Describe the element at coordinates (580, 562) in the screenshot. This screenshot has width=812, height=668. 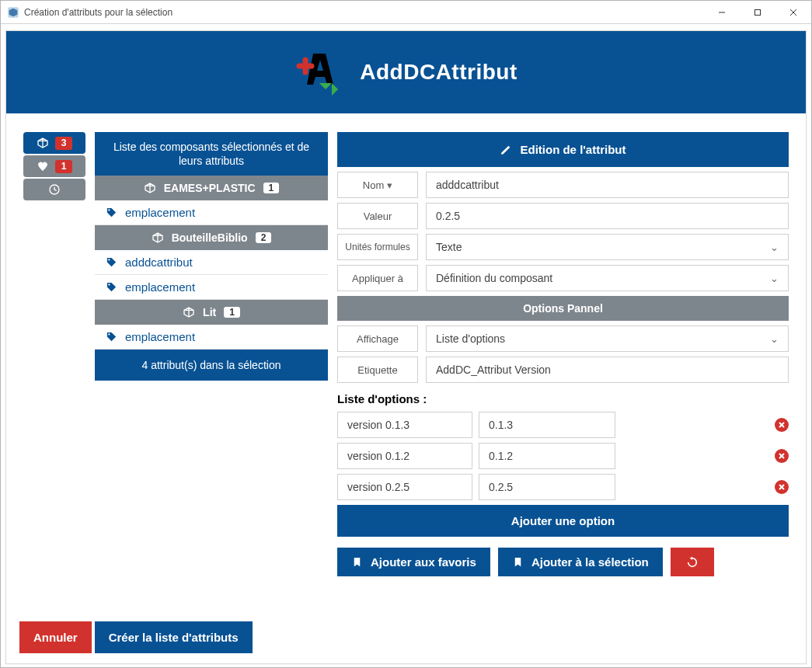
I see `add-selection-button: Ajouter à la sélection` at that location.